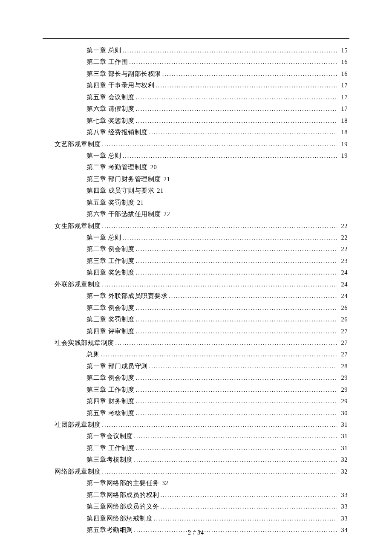  Describe the element at coordinates (201, 507) in the screenshot. I see `toc-entry: 第三章网络部成员的义务33` at that location.